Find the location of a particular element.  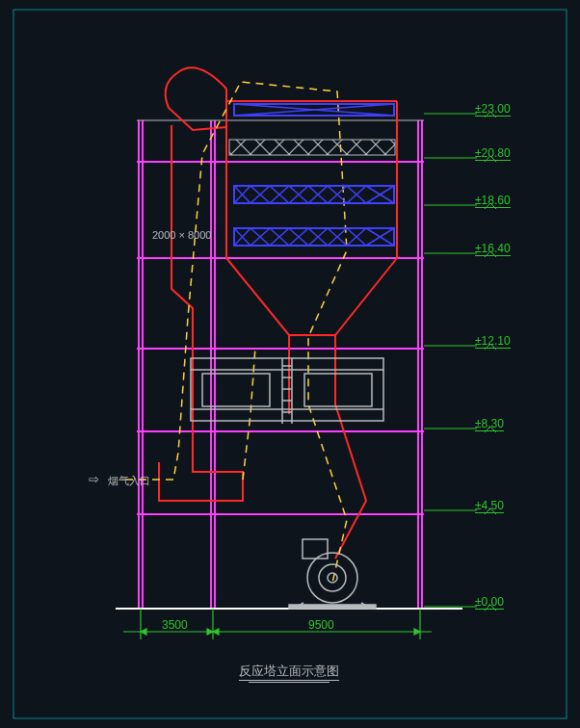

inner-dim-label: 2000 × 8000 is located at coordinates (181, 235).